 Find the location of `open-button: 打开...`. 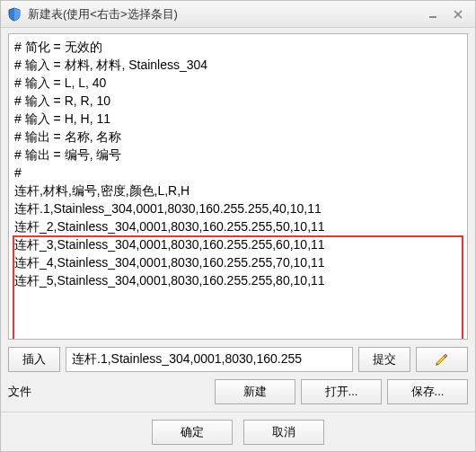

open-button: 打开... is located at coordinates (341, 392).